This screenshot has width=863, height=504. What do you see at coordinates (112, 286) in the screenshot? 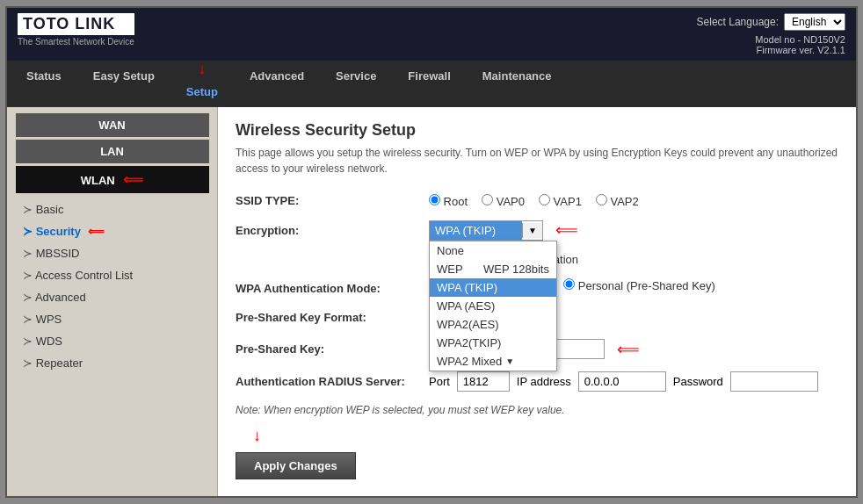
I see `sidebar-links: Basic Security ⟸ MBSSID Access Control L…` at bounding box center [112, 286].